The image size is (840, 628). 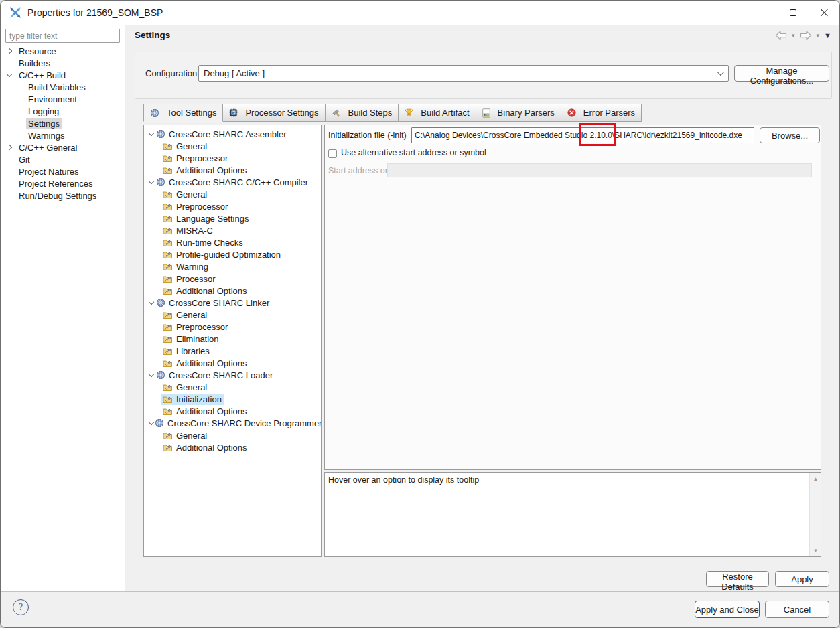 What do you see at coordinates (486, 115) in the screenshot?
I see `svg-text: 010` at bounding box center [486, 115].